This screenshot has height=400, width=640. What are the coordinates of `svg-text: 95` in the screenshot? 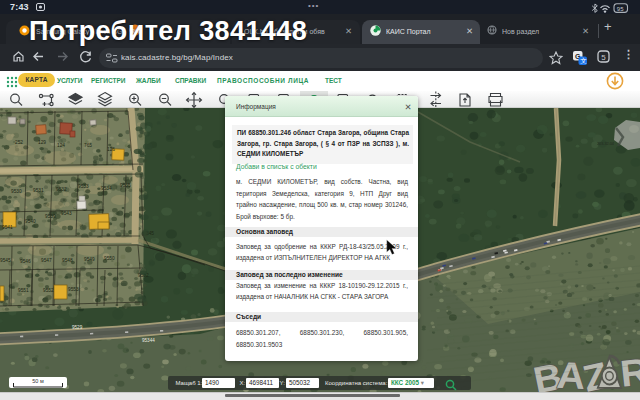 It's located at (620, 8).